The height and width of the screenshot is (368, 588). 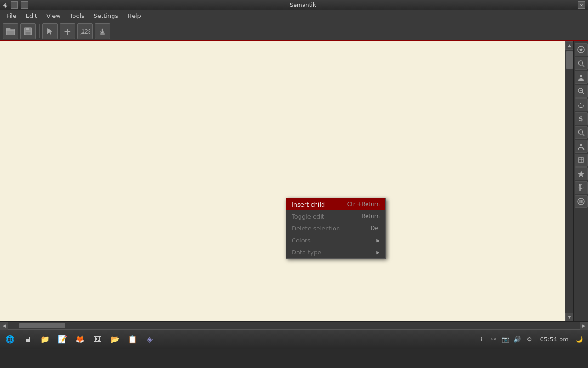 What do you see at coordinates (294, 325) in the screenshot?
I see `horizontal-scrollbar: ◀ ▶` at bounding box center [294, 325].